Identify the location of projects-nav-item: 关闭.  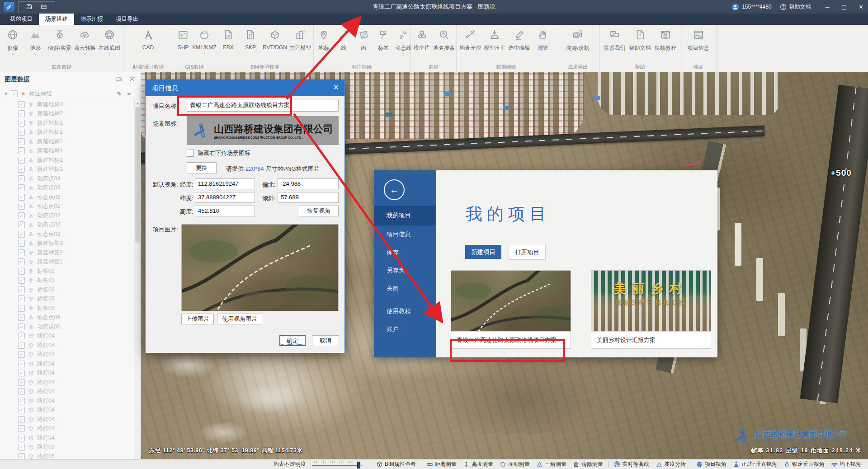
(405, 289).